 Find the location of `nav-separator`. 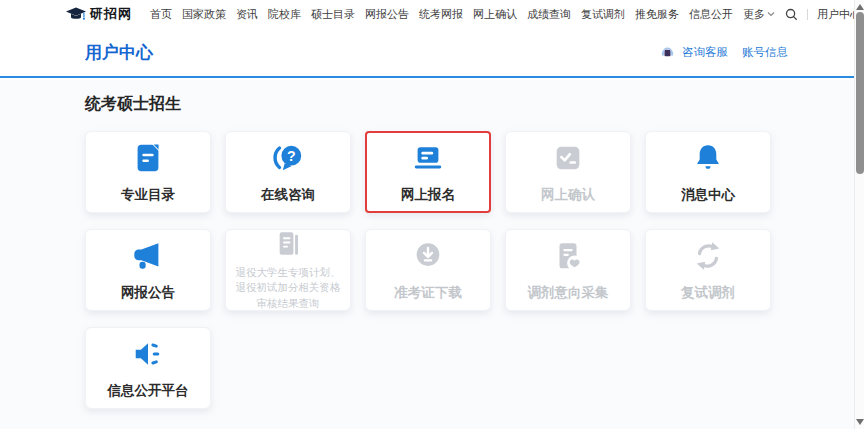

nav-separator is located at coordinates (808, 14).